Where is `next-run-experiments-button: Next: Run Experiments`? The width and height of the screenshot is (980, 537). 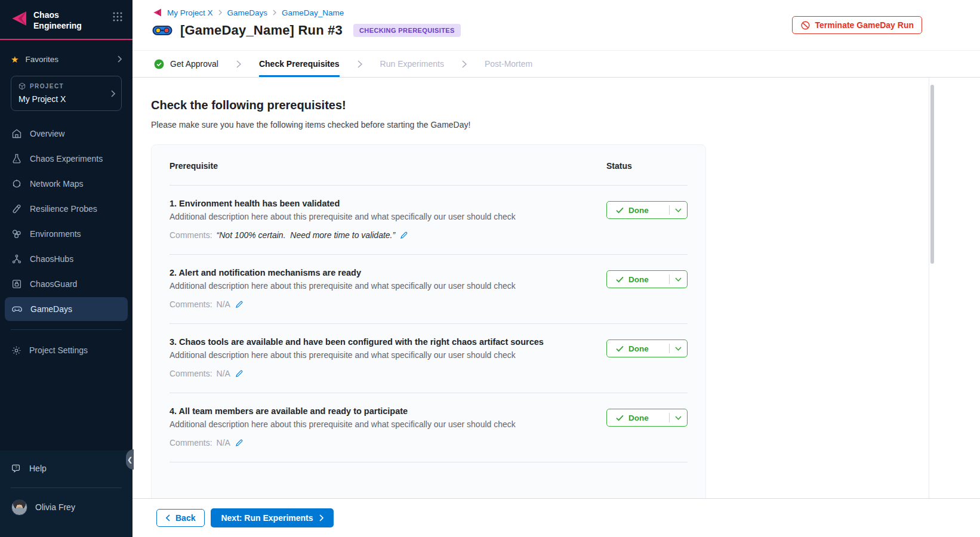
next-run-experiments-button: Next: Run Experiments is located at coordinates (272, 518).